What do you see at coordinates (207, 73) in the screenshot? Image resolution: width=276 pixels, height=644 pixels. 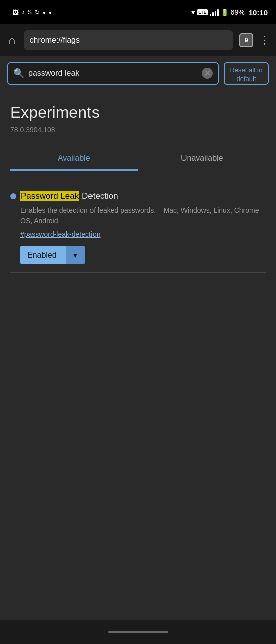 I see `clear-button: ✕` at bounding box center [207, 73].